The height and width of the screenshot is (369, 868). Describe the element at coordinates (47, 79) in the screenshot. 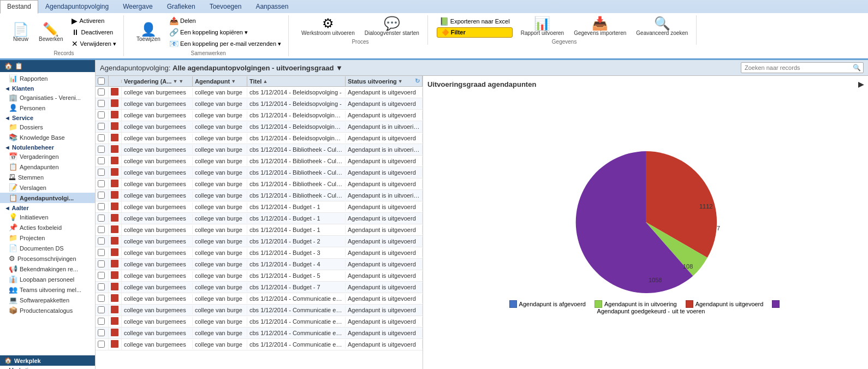

I see `sidebar-item-rapporten: 📊 Rapporten` at that location.